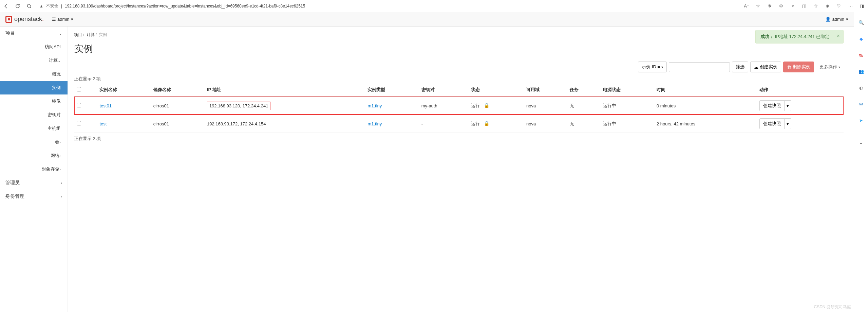 The width and height of the screenshot is (868, 312). Describe the element at coordinates (816, 6) in the screenshot. I see `favorites-icon: ✩` at that location.